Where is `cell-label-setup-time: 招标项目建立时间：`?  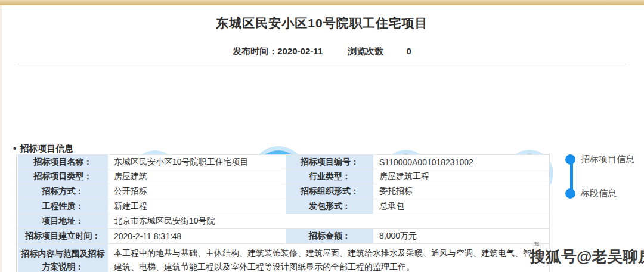 cell-label-setup-time: 招标项目建立时间： is located at coordinates (63, 236).